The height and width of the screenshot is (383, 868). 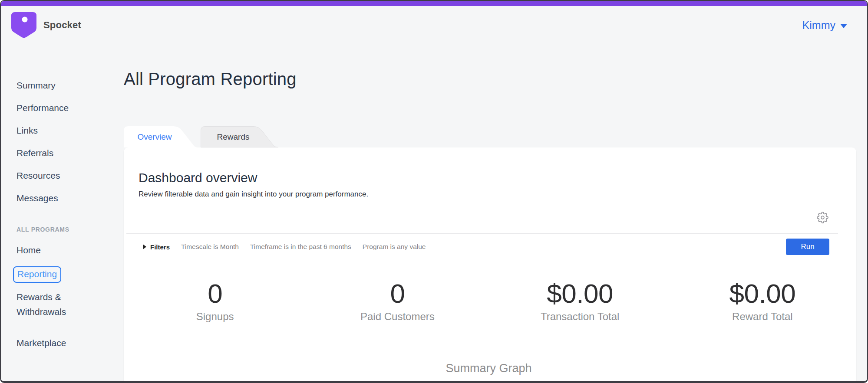 I want to click on stat-reward-total: $0.00 Reward Total, so click(x=762, y=301).